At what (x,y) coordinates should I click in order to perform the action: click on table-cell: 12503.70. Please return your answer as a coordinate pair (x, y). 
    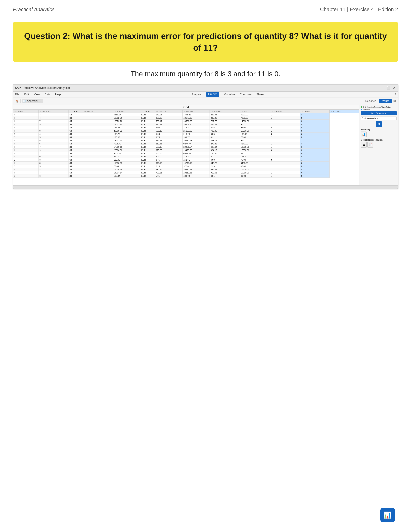
    Looking at the image, I should click on (127, 140).